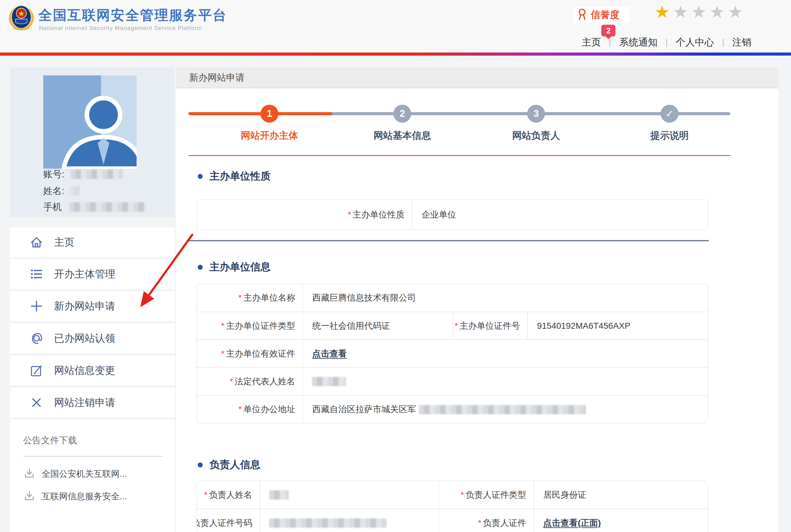 The height and width of the screenshot is (532, 791). Describe the element at coordinates (250, 326) in the screenshot. I see `field-label: *主办单位证件类型` at that location.